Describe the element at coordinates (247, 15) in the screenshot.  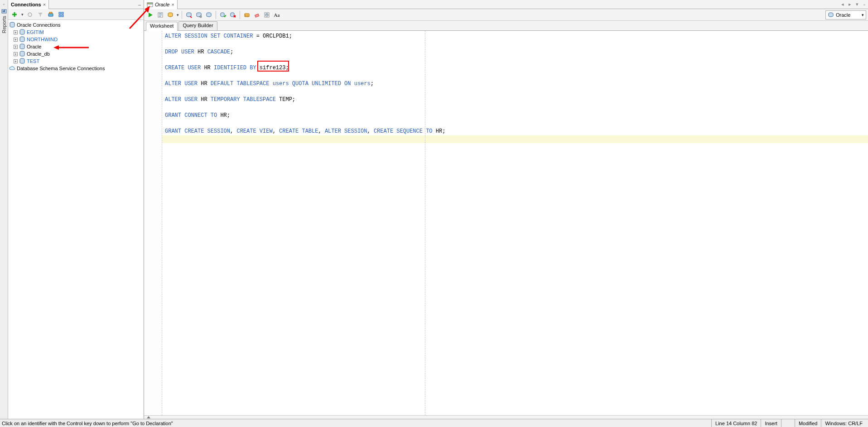
I see `svg-text: SQL` at that location.